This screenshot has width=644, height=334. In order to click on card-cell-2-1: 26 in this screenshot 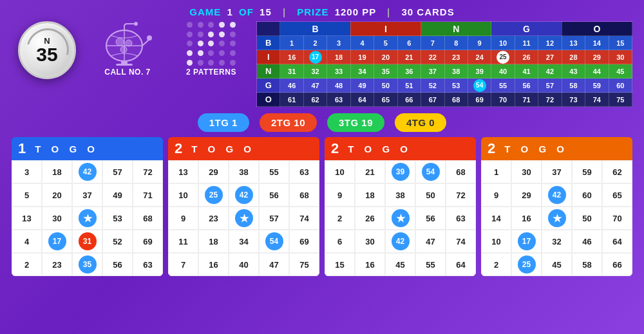, I will do `click(370, 218)`.